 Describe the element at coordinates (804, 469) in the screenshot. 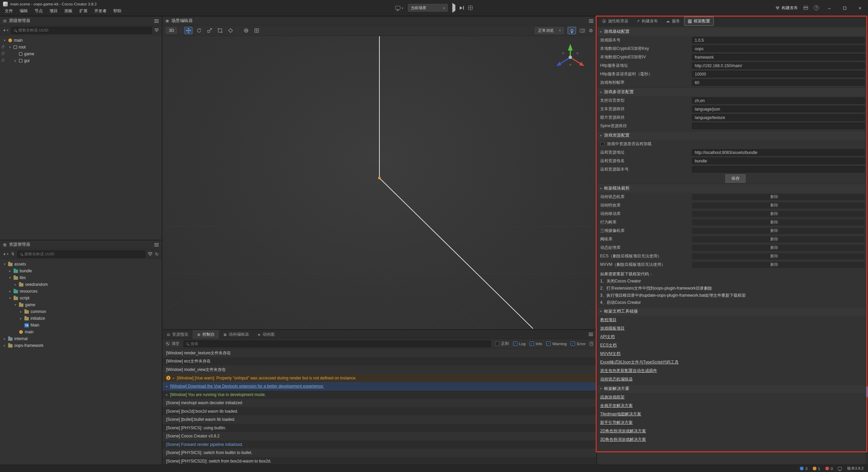

I see `log-count-indicator: 3` at that location.